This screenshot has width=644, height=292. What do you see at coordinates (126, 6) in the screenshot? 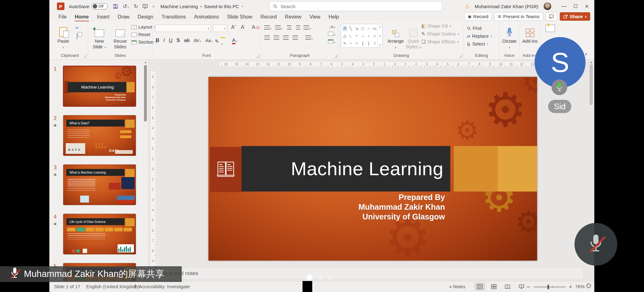
I see `undo-icon: ↺∨` at bounding box center [126, 6].